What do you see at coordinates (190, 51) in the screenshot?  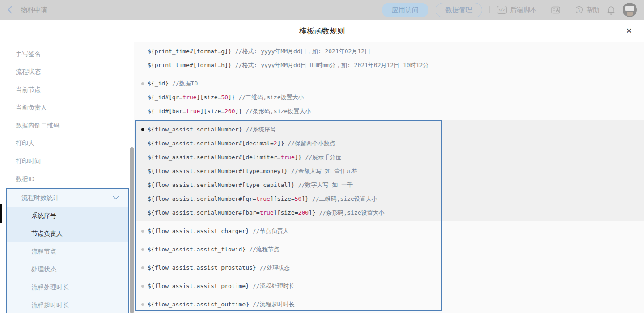 I see `code-text: ${print_time#[format=g]}` at bounding box center [190, 51].